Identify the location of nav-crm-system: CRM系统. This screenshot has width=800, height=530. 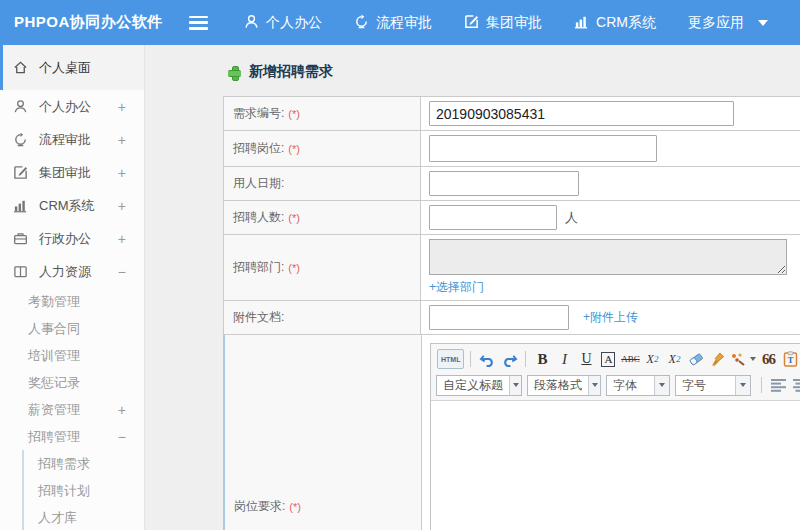
(615, 23).